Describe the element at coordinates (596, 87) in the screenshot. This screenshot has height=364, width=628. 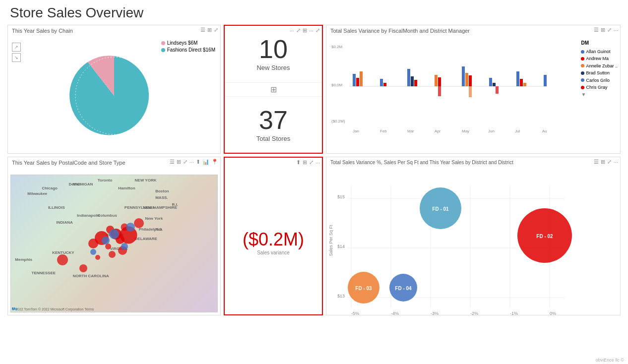
I see `dm-label-5: Chris Gray` at that location.